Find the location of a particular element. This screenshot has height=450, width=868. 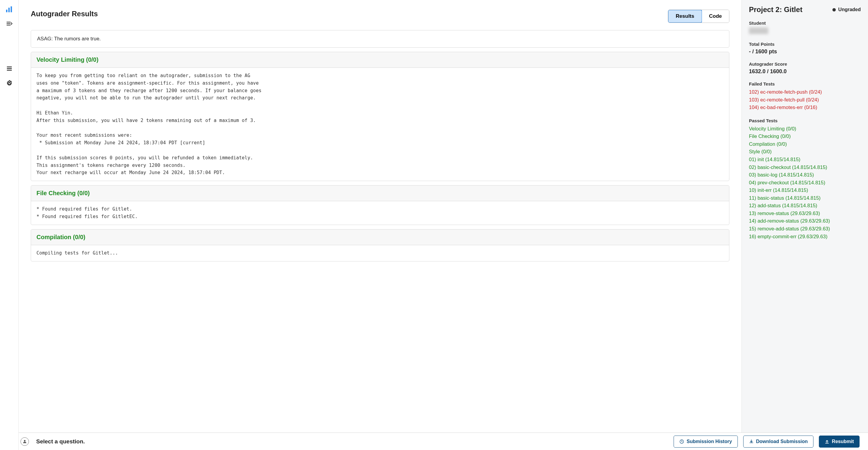

passed-test-link: 12) add-status (14.815/14.815) is located at coordinates (805, 205).